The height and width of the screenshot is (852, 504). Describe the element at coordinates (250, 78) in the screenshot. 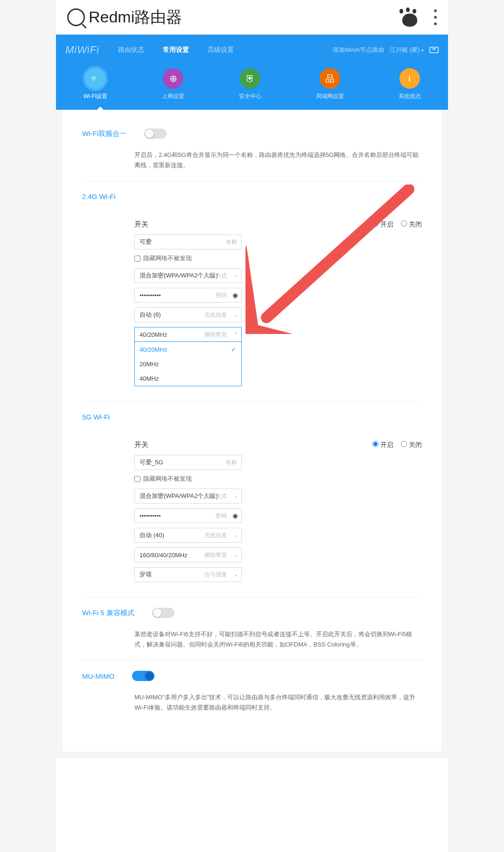

I see `shield-icon: ⛨` at that location.